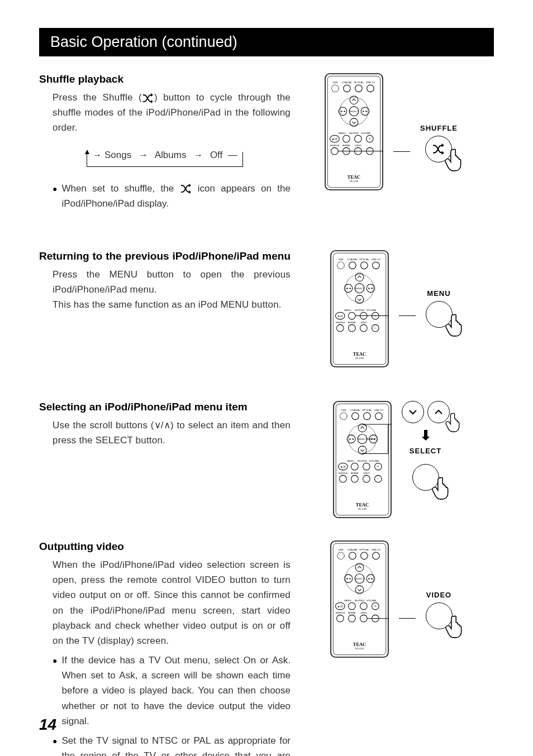 The width and height of the screenshot is (533, 756). I want to click on outputting-para: When the iPod/iPhone/iPad video selectio…, so click(172, 603).